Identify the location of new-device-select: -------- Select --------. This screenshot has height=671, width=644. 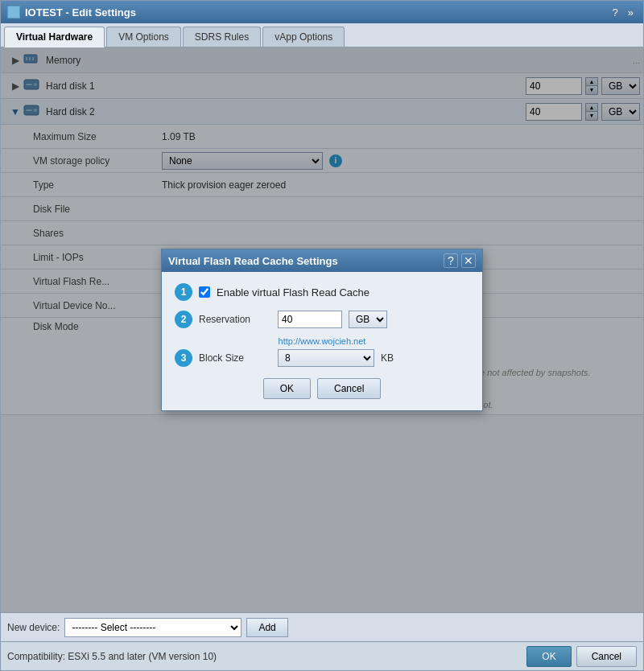
(153, 628).